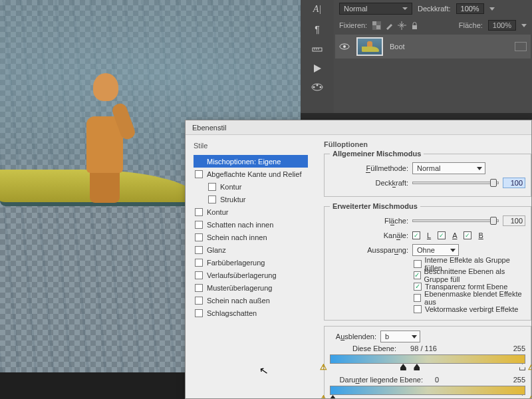 Image resolution: width=532 pixels, height=399 pixels. Describe the element at coordinates (317, 87) in the screenshot. I see `swatches-panel-icon` at that location.